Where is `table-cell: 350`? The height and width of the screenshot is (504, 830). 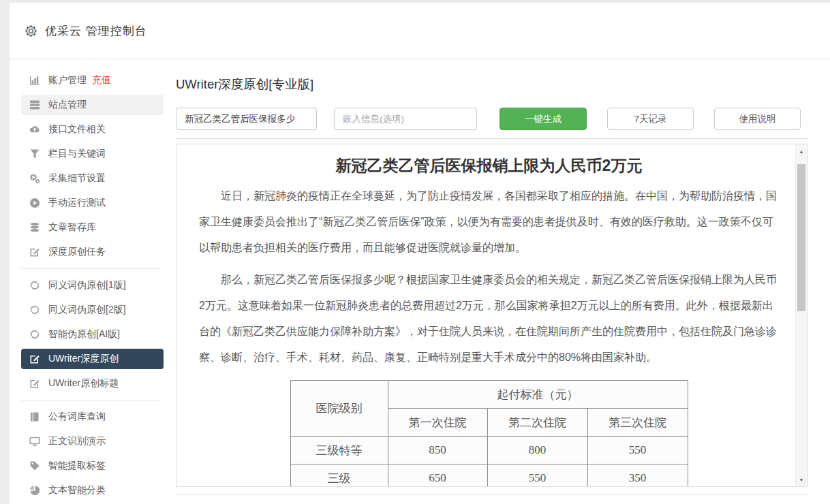 table-cell: 350 is located at coordinates (638, 476).